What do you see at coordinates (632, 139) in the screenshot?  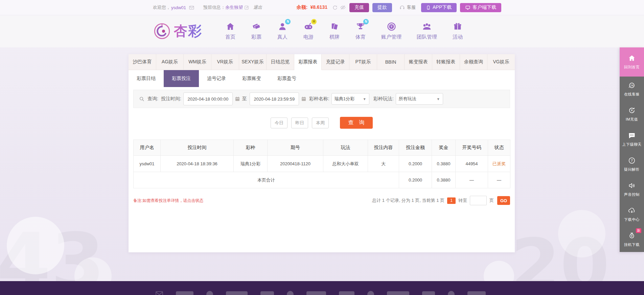 I see `sidebar-item-chat: 上下级聊天` at bounding box center [632, 139].